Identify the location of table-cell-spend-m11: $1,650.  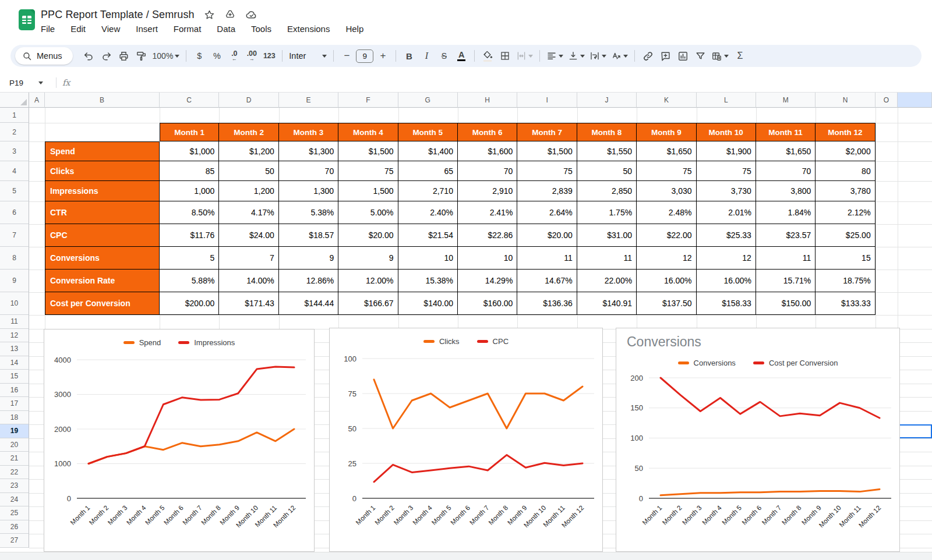
(786, 151).